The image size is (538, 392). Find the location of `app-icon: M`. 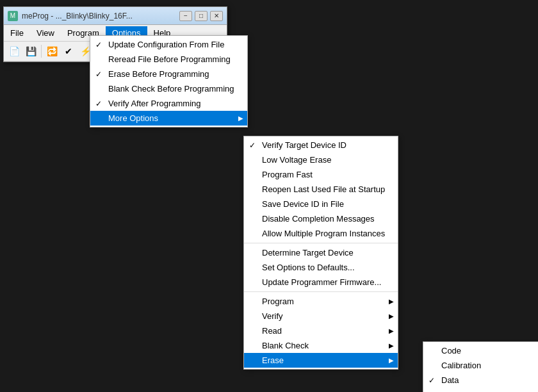

app-icon: M is located at coordinates (13, 16).